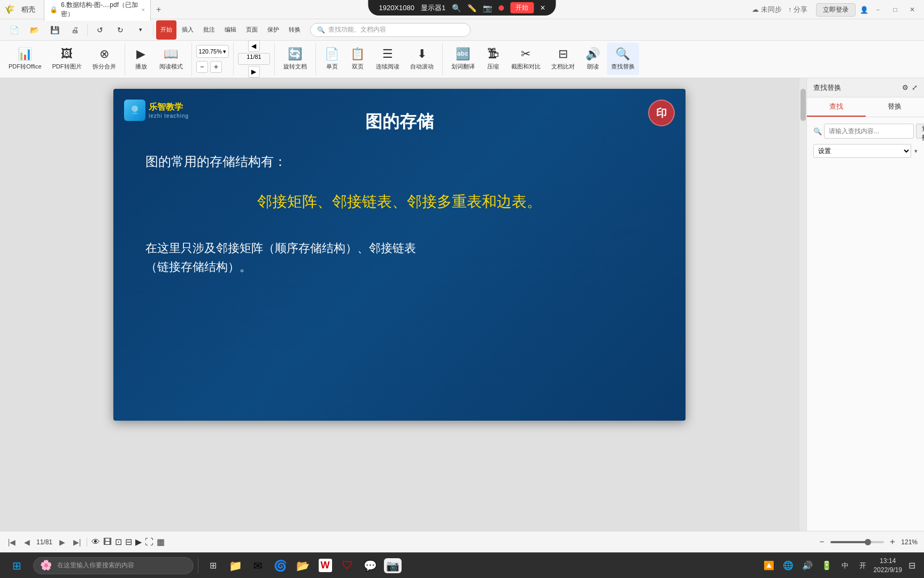  I want to click on battery-icon: 🔋, so click(827, 565).